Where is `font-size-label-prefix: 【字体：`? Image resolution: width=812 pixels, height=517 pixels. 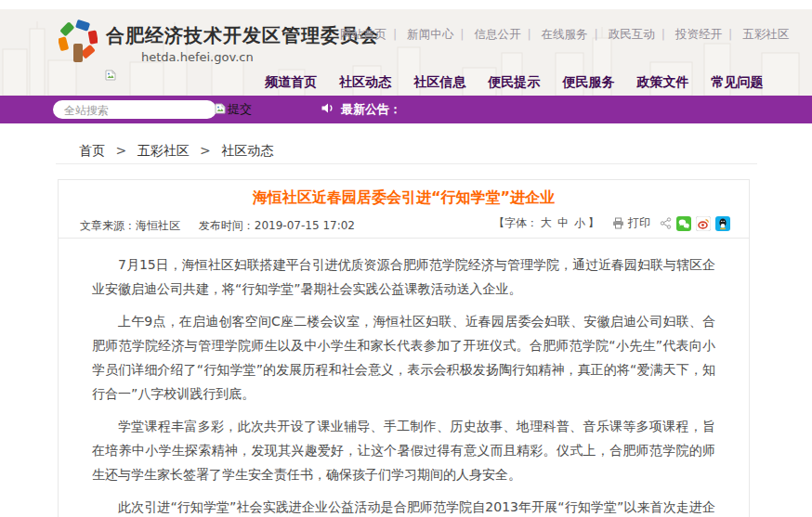 font-size-label-prefix: 【字体： is located at coordinates (516, 223).